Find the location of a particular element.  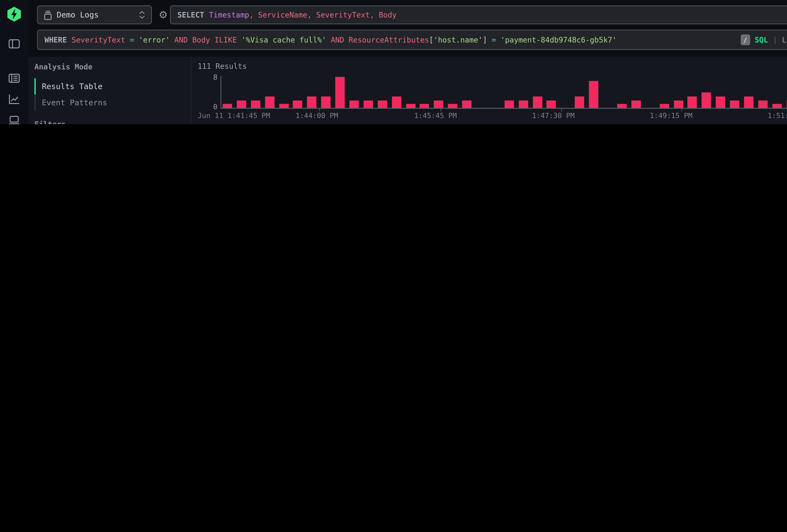

query-toolbar: Demo Logs ⚙ SELECT Timestamp, ServiceNam… is located at coordinates (408, 28).